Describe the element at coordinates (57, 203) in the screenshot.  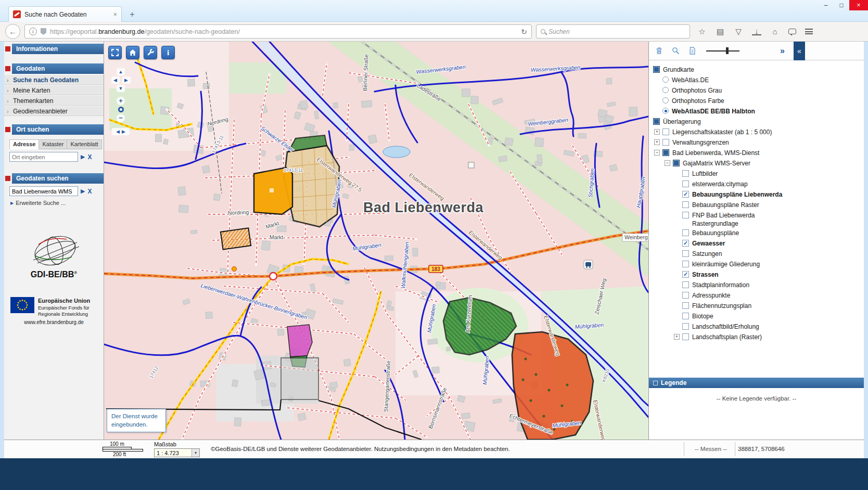
I see `erweiterte-suche-link: ▶ Erweiterte Suche ...` at that location.